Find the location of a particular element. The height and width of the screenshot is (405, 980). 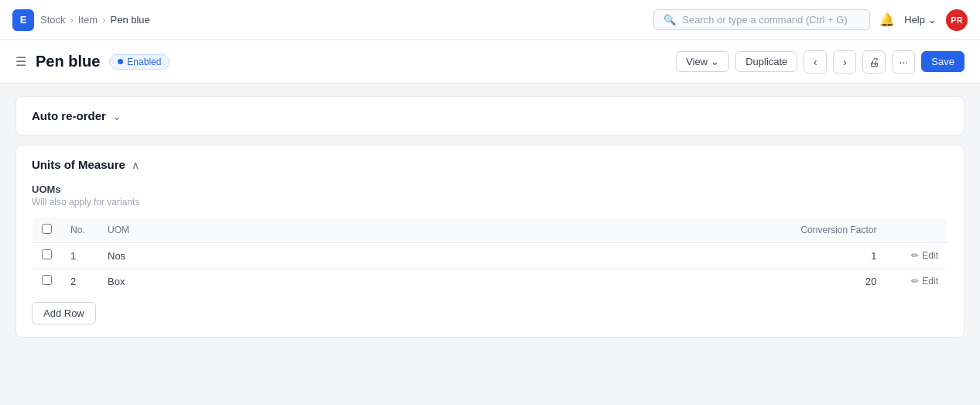

row2-edit-cell: ✏ Edit is located at coordinates (917, 282).